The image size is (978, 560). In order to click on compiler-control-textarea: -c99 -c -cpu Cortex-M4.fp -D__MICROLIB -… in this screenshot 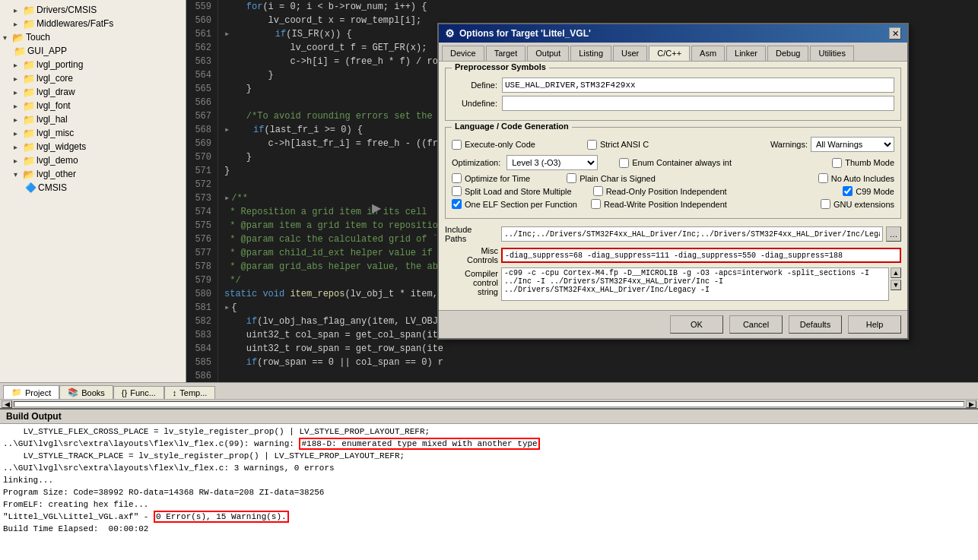, I will do `click(695, 284)`.